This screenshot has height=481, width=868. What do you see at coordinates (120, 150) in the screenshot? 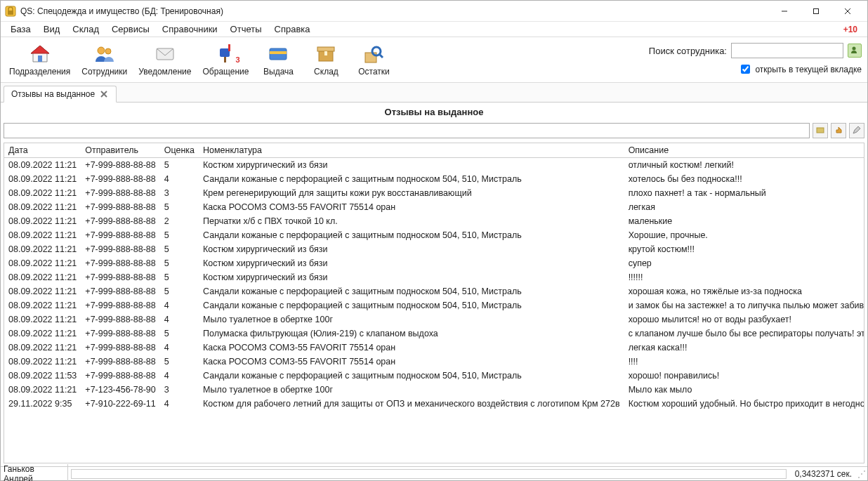
I see `col-sender: Отправитель` at bounding box center [120, 150].